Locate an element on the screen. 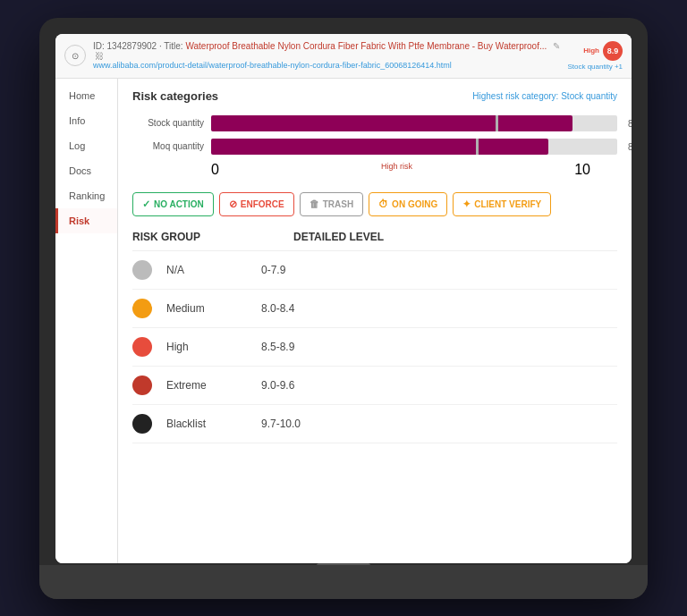 This screenshot has width=687, height=616. client-verify-icon: ✦ is located at coordinates (467, 204).